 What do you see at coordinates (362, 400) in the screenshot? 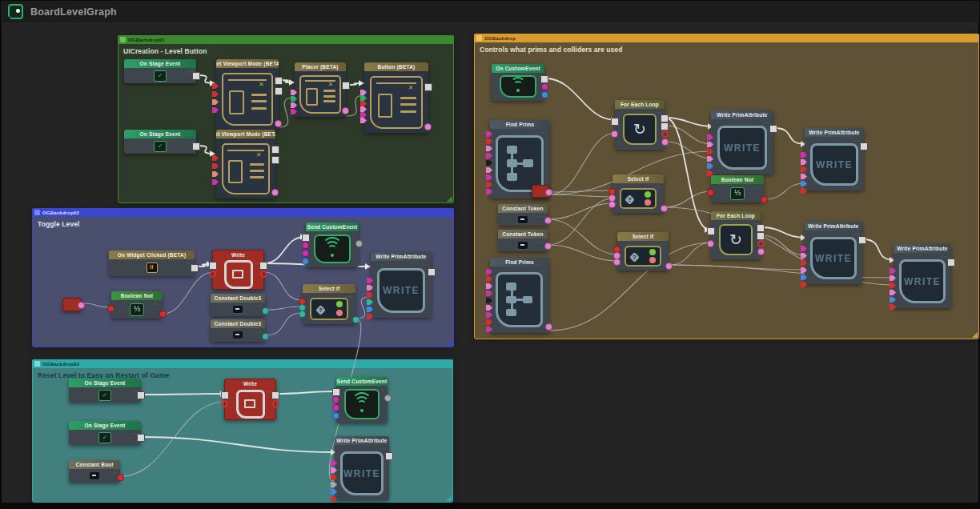
I see `node-send-customevent: Send CustomEvent···` at bounding box center [362, 400].